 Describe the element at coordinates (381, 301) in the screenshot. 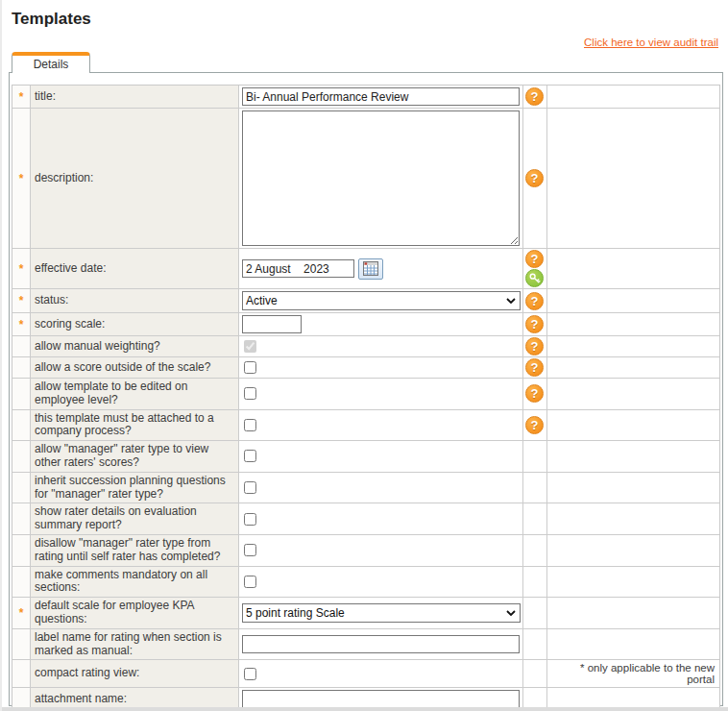

I see `status-select: Active` at that location.